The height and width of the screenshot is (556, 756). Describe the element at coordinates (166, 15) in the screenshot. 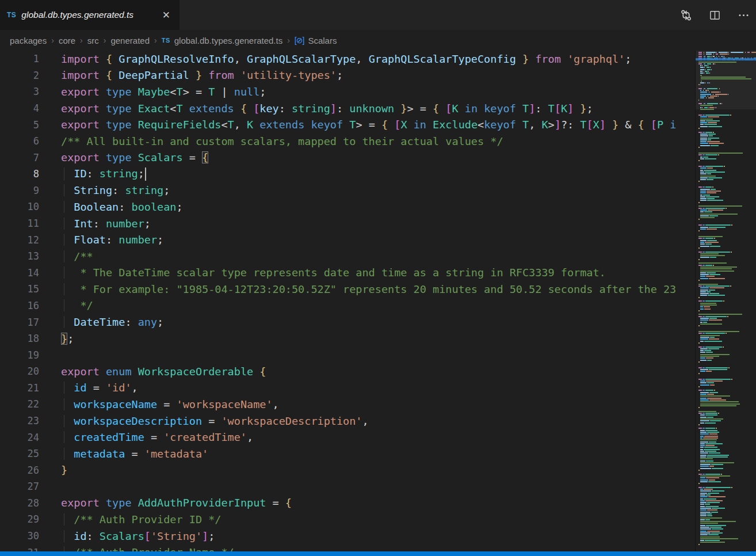

I see `close-icon: ✕` at that location.